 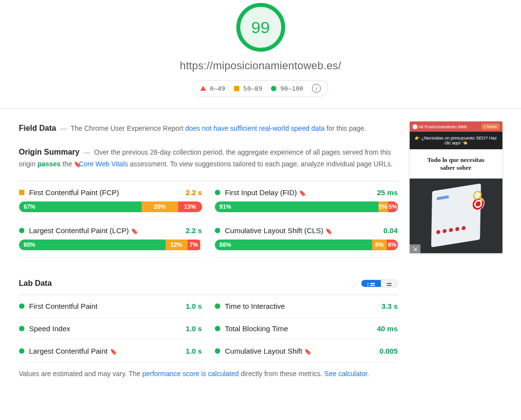 I want to click on triangle-icon, so click(x=203, y=88).